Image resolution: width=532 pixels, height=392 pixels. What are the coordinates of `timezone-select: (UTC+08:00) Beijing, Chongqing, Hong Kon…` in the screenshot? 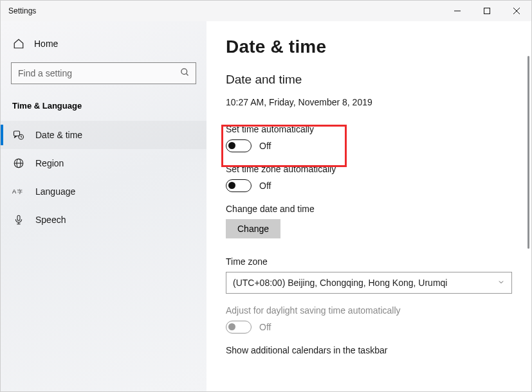 It's located at (369, 283).